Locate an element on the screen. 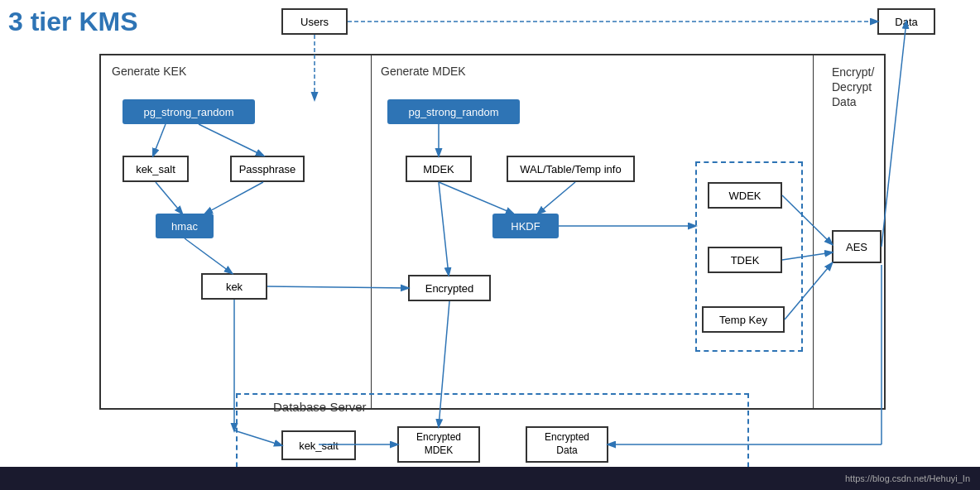 Image resolution: width=980 pixels, height=490 pixels. footer-url: https://blog.csdn.net/Hehuyi_In is located at coordinates (907, 478).